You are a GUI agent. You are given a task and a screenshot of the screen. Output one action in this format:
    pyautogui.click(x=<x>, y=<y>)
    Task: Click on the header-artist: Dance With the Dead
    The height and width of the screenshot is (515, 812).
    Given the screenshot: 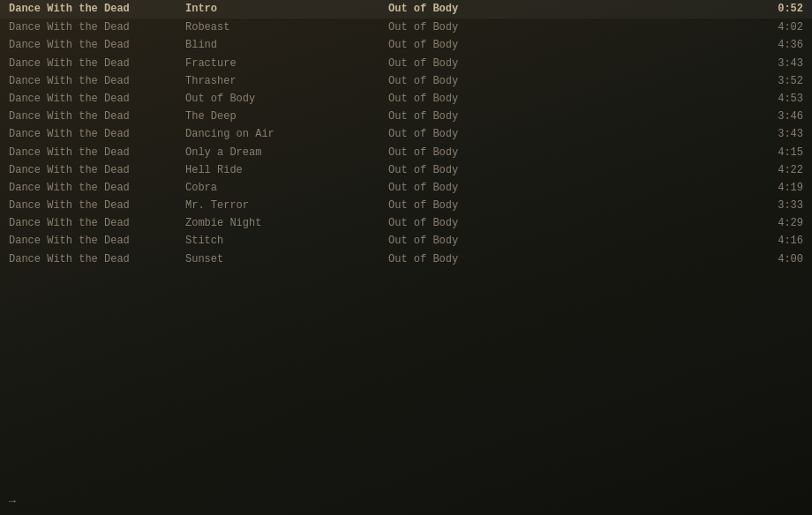 What is the action you would take?
    pyautogui.click(x=97, y=9)
    